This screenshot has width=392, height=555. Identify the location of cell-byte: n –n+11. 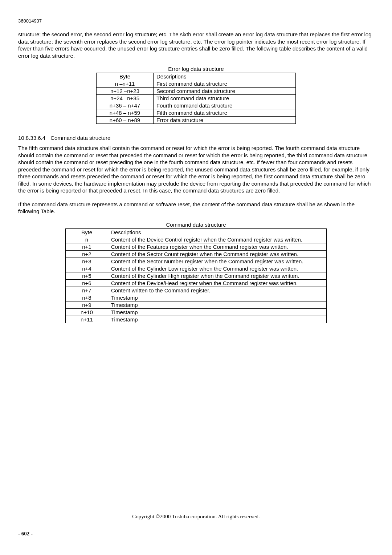
(125, 84).